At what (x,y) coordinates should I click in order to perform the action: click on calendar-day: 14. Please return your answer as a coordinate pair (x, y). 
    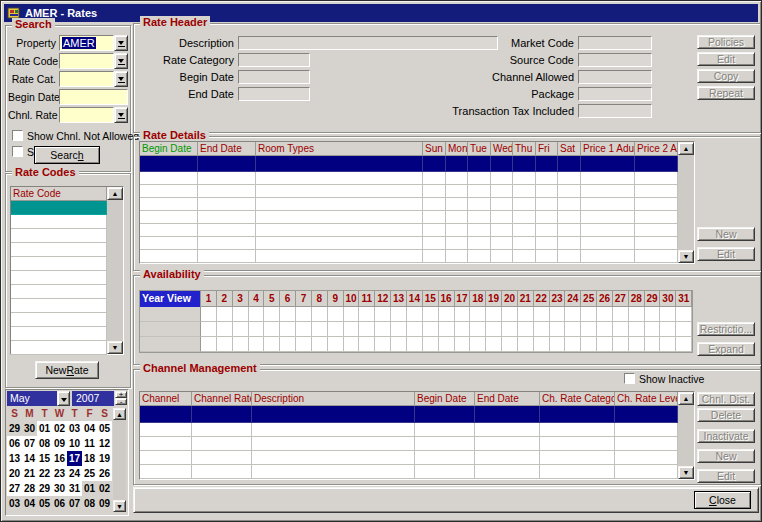
    Looking at the image, I should click on (30, 458).